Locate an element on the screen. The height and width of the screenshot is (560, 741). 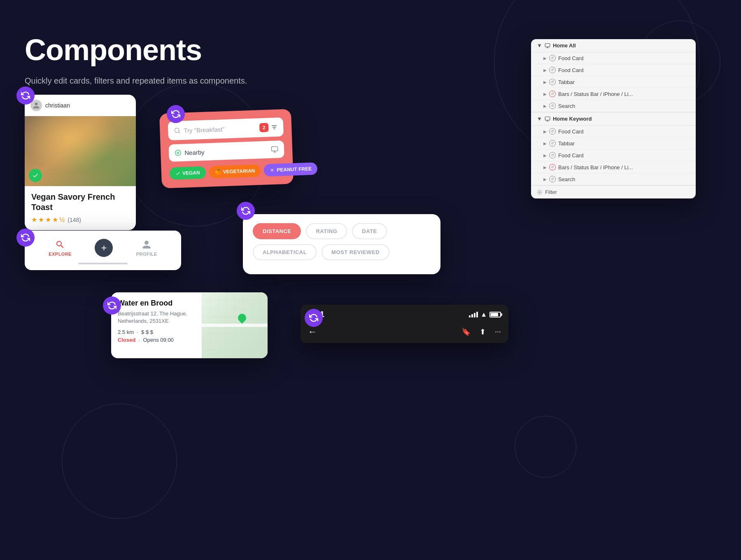
signal-bars-icon is located at coordinates (473, 315).